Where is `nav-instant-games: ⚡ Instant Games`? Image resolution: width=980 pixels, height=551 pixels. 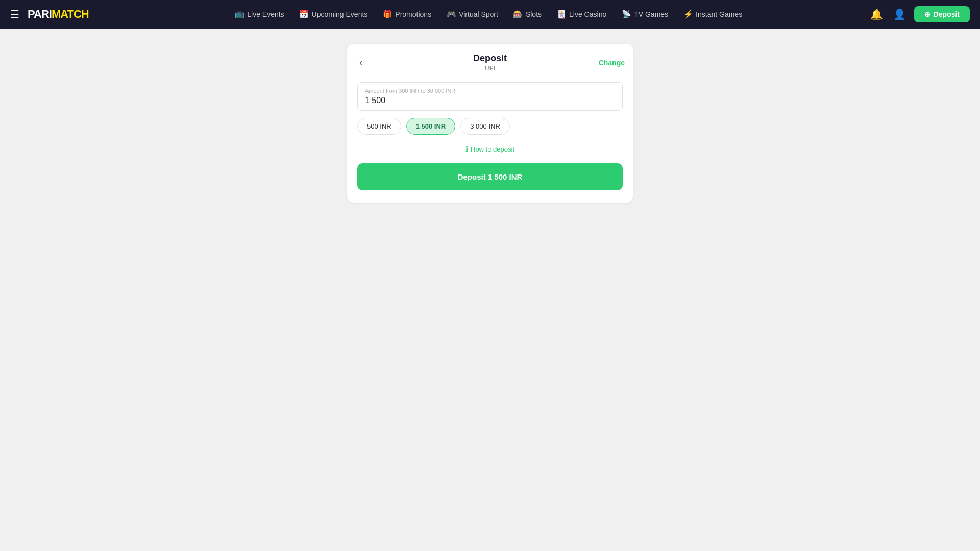 nav-instant-games: ⚡ Instant Games is located at coordinates (713, 14).